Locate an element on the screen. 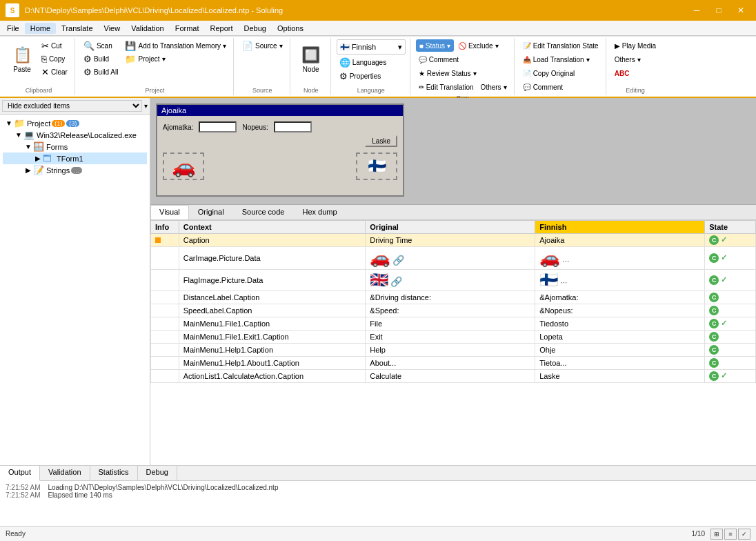 The width and height of the screenshot is (756, 541). tab-hex-dump: Hex dump is located at coordinates (319, 213).